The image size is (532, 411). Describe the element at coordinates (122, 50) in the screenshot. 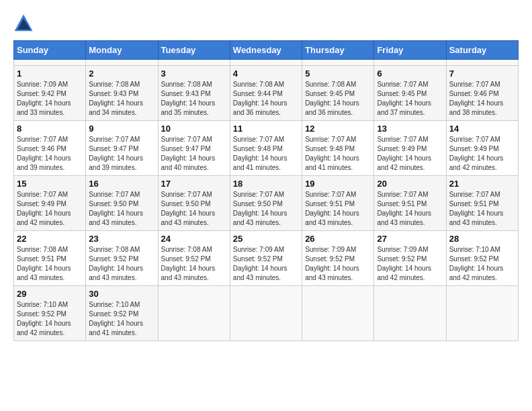

I see `day-of-week-header: Monday` at that location.